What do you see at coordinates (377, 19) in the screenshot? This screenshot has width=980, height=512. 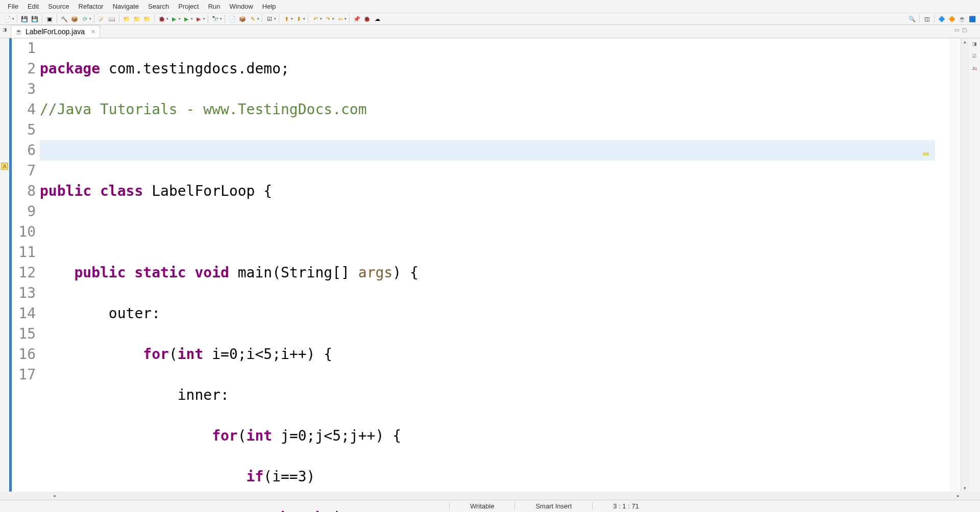 I see `cloud-icon: ☁` at bounding box center [377, 19].